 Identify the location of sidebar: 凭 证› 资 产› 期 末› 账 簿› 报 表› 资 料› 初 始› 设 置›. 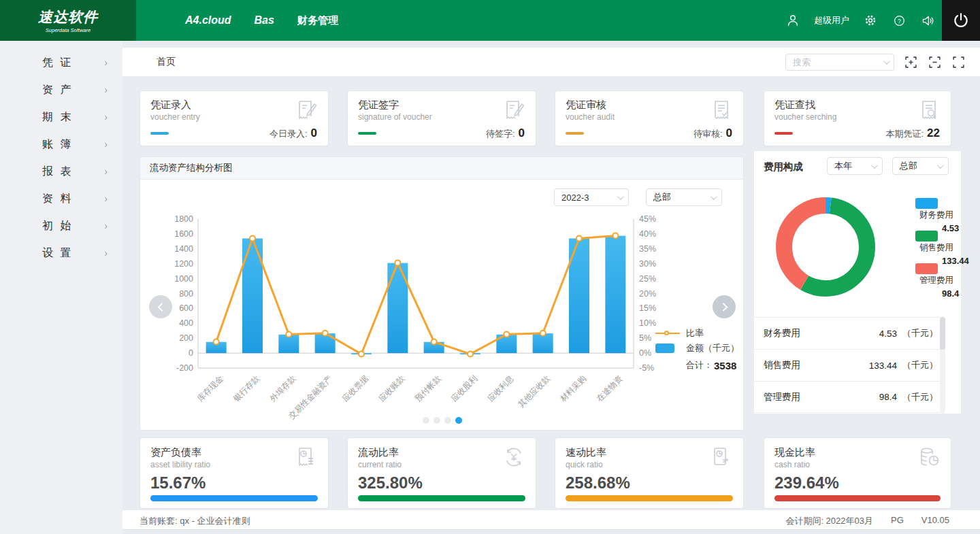
(61, 287).